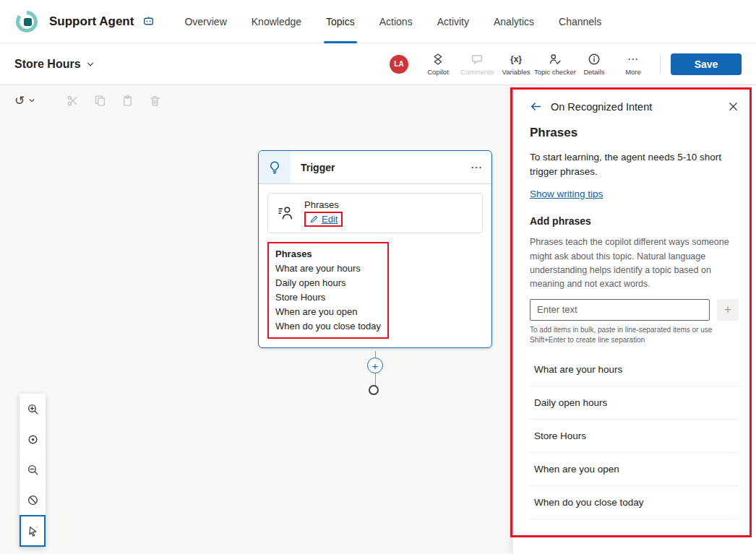 The width and height of the screenshot is (756, 554). Describe the element at coordinates (33, 439) in the screenshot. I see `center-canvas-button` at that location.